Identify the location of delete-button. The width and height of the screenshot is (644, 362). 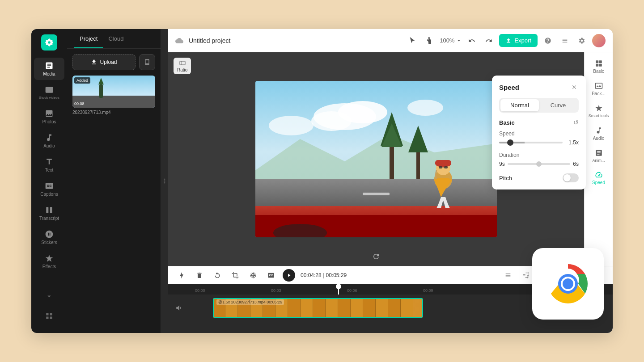
(199, 275).